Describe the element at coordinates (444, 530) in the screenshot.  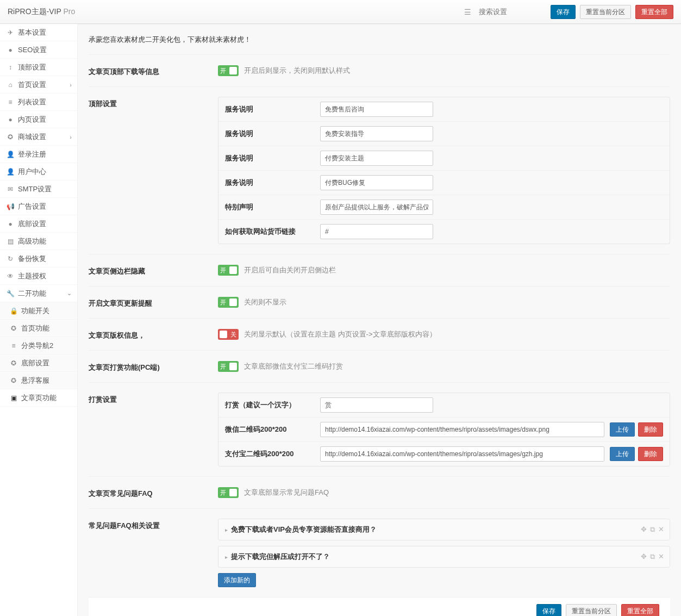
I see `faq-item: ▸免费下载或者VIP会员专享资源能否直接商用？✥⧉✕` at that location.